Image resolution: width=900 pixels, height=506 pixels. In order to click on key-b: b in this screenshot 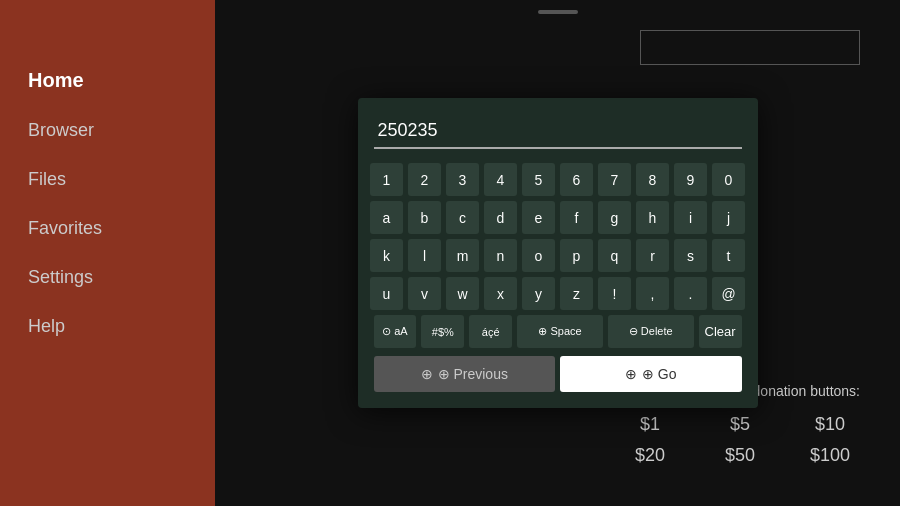, I will do `click(424, 218)`.